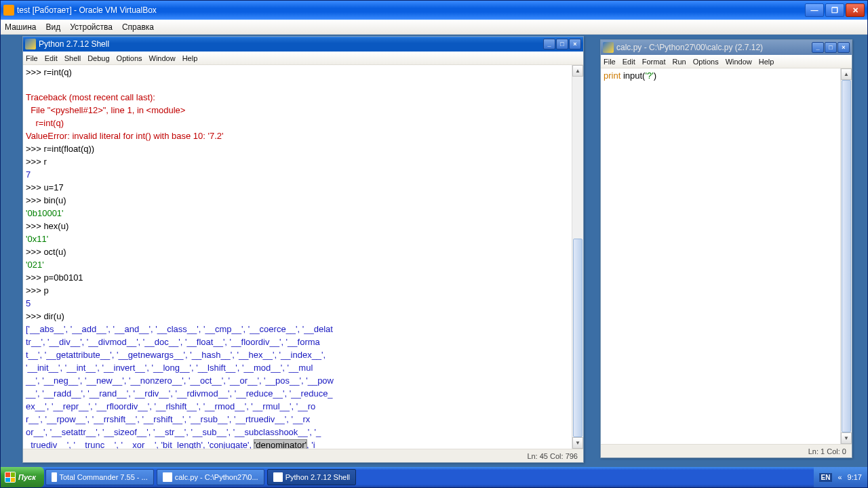 This screenshot has height=488, width=868. Describe the element at coordinates (575, 44) in the screenshot. I see `shell-close-button: ×` at that location.